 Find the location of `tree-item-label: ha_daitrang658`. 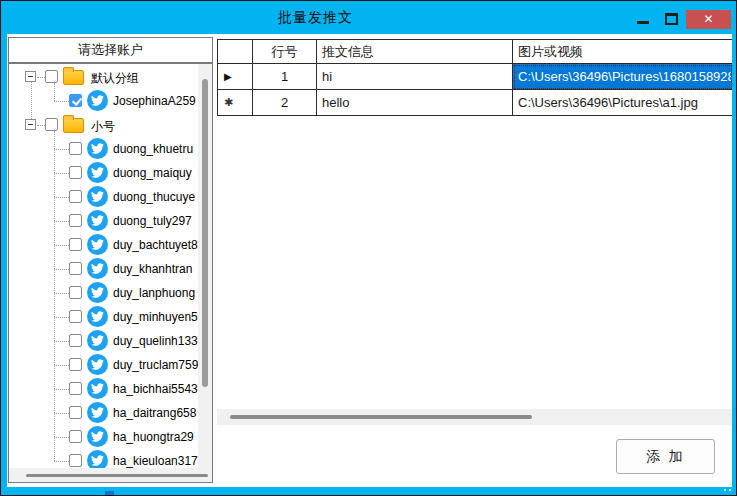

tree-item-label: ha_daitrang658 is located at coordinates (154, 413).